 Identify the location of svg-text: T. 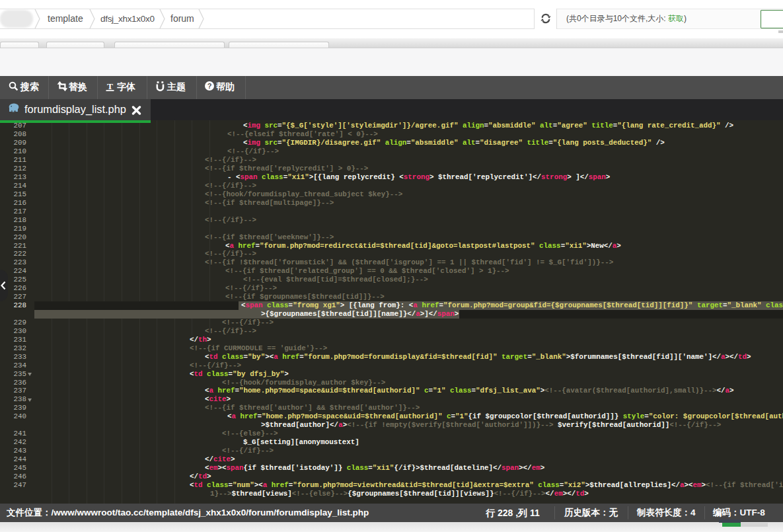
(110, 86).